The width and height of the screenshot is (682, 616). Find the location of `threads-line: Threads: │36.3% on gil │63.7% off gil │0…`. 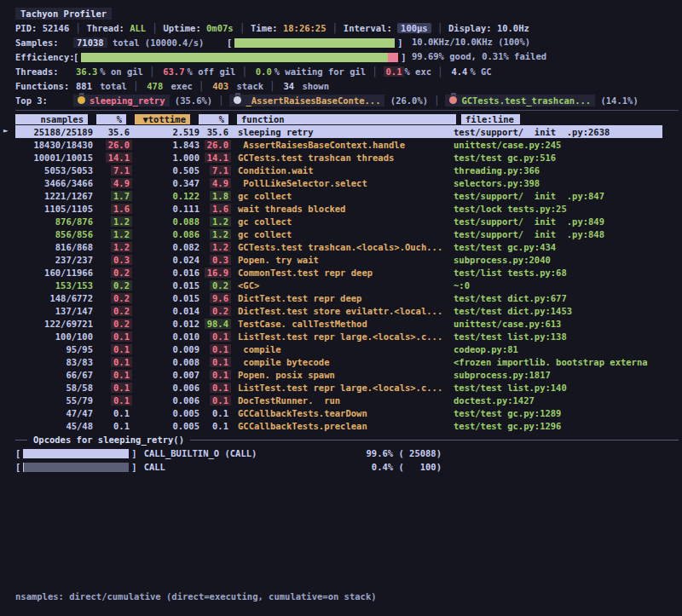

threads-line: Threads: │36.3% on gil │63.7% off gil │0… is located at coordinates (341, 72).